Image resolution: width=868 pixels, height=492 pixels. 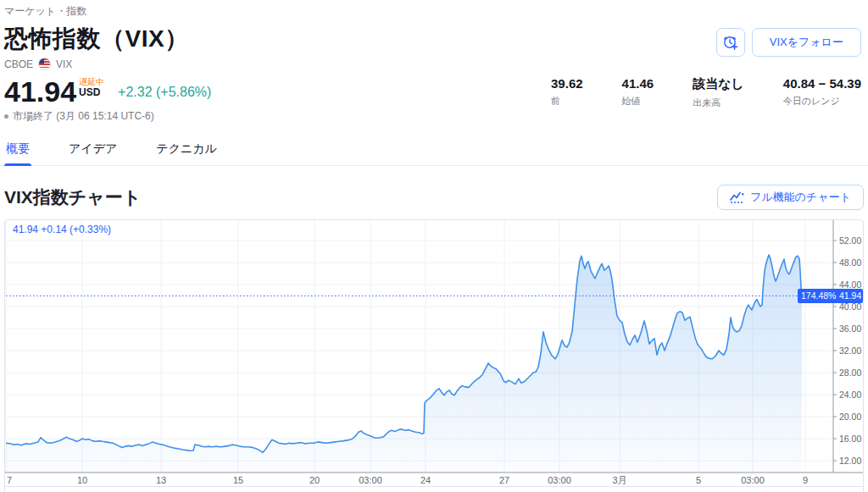 I want to click on svg-text: 7, so click(x=9, y=480).